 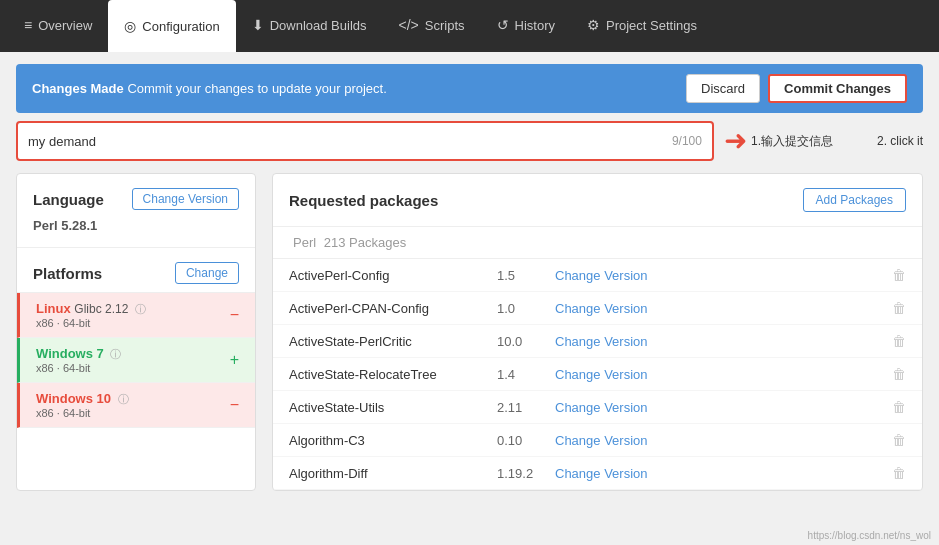 What do you see at coordinates (389, 440) in the screenshot?
I see `package-name: Algorithm-C3` at bounding box center [389, 440].